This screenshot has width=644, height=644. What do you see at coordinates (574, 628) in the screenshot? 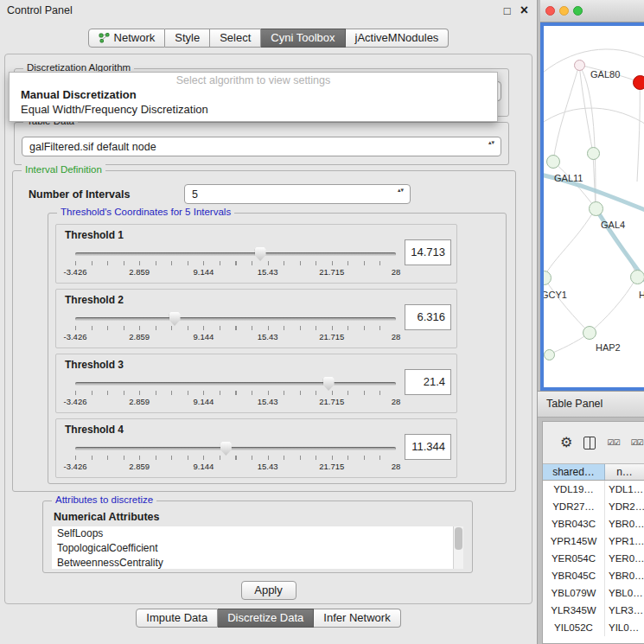
I see `table-cell: YIL052C` at bounding box center [574, 628].